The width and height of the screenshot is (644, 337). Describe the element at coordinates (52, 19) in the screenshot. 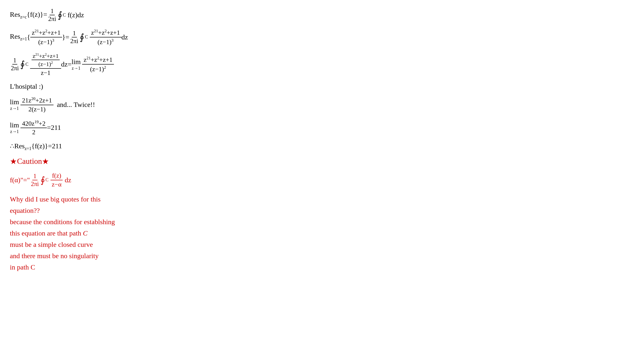

I see `frac-denominator: 2πi` at that location.